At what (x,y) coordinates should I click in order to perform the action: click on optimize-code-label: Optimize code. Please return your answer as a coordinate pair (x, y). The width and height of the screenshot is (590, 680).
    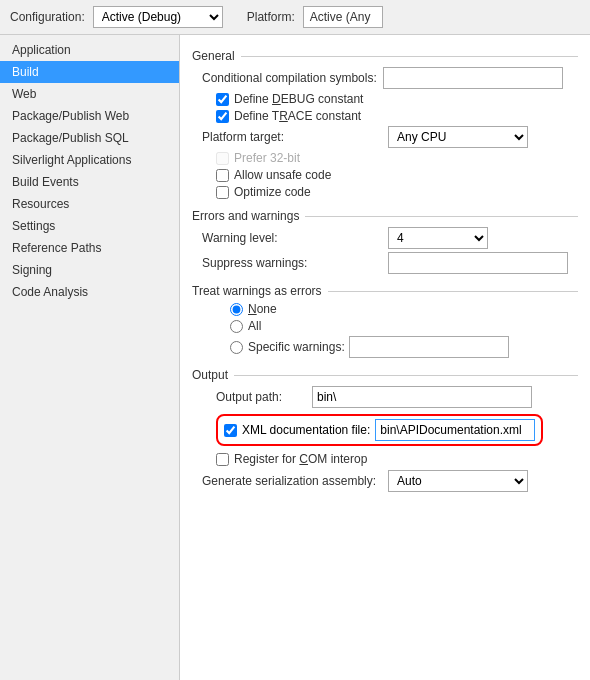
    Looking at the image, I should click on (272, 192).